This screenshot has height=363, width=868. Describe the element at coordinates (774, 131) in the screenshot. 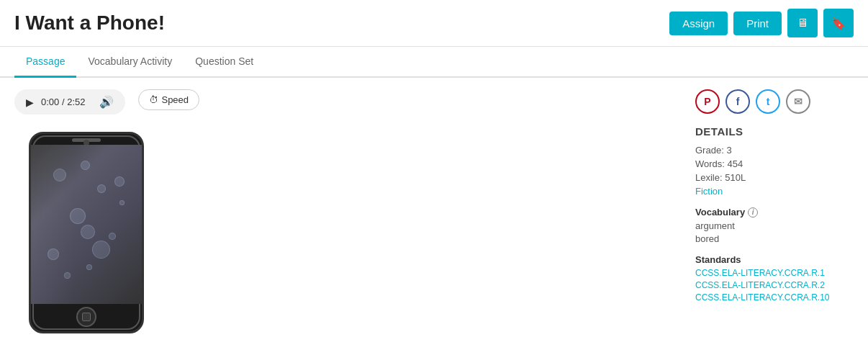

I see `details-title: DETAILS` at that location.